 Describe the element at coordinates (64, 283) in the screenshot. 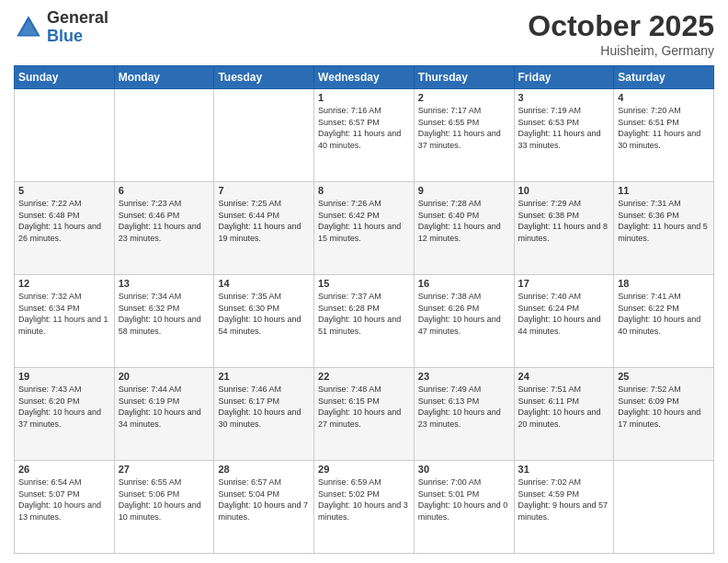

I see `day-number: 12` at that location.